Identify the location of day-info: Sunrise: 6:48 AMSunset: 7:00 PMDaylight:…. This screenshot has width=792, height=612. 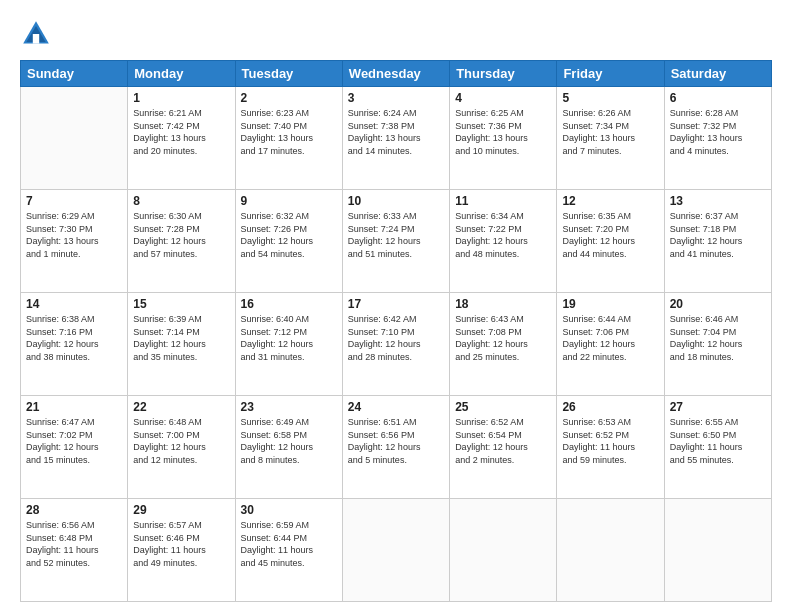
(181, 441).